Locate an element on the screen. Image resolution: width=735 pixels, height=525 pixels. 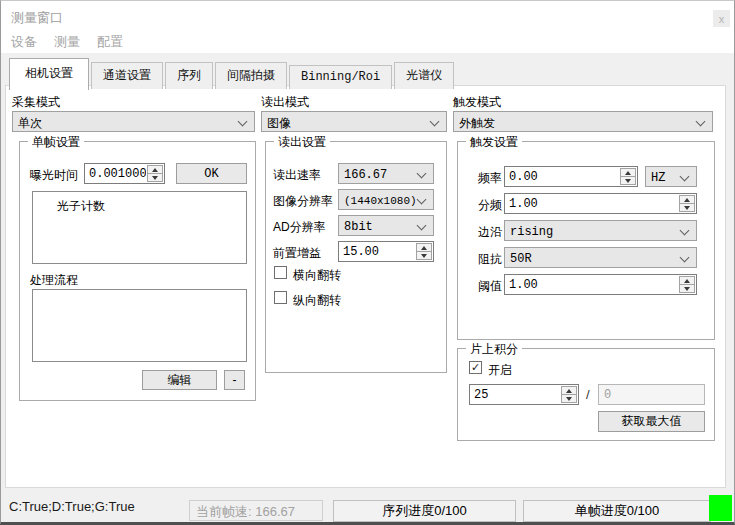
frequency-unit-select: HZ is located at coordinates (671, 176).